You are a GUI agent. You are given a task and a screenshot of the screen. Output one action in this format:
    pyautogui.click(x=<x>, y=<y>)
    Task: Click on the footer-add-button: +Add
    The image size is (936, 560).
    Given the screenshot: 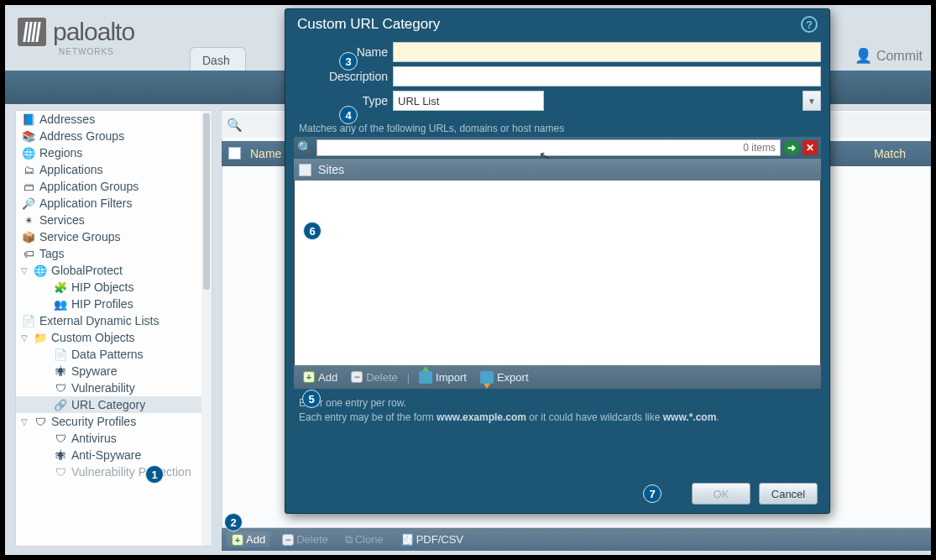 What is the action you would take?
    pyautogui.click(x=248, y=539)
    